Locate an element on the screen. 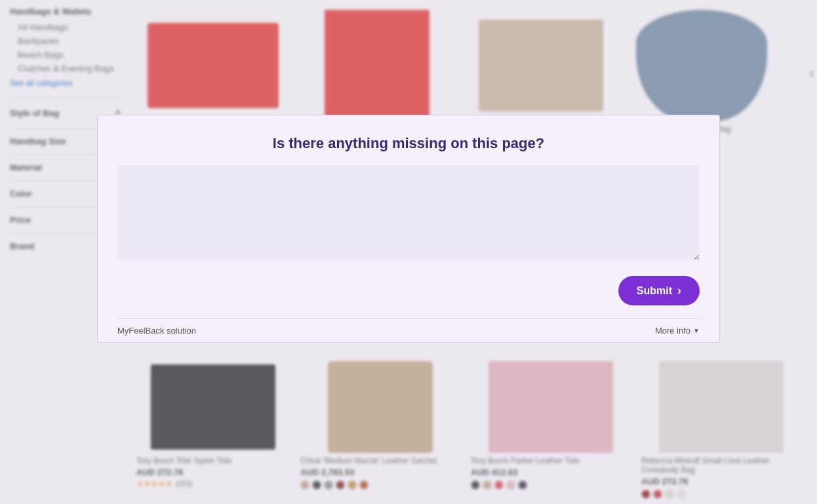 The image size is (817, 504). modal-question: Is there anything missing on this page? is located at coordinates (408, 144).